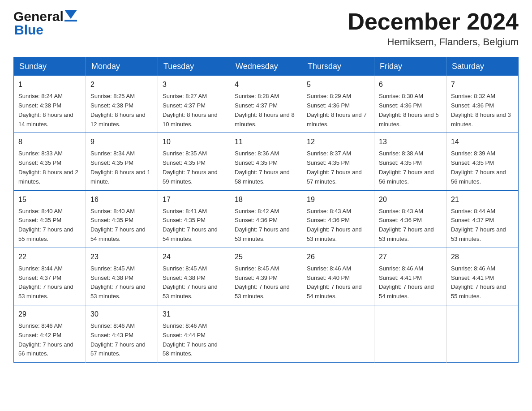 The image size is (532, 411). I want to click on table-row: 31 Sunrise: 8:46 AMSunset: 4:44 PMDaylig…, so click(194, 334).